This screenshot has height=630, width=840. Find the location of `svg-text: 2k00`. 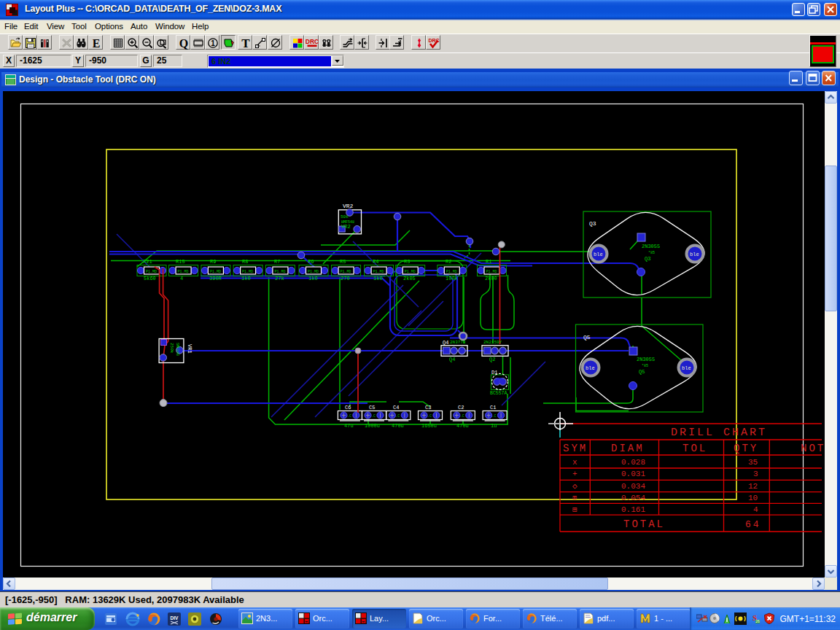

svg-text: 2k00 is located at coordinates (491, 279).